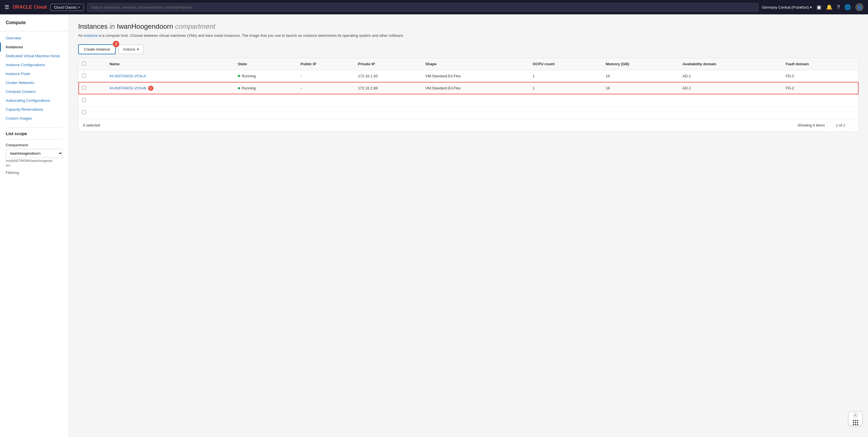 This screenshot has height=437, width=868. Describe the element at coordinates (819, 7) in the screenshot. I see `terminal-icon: ▣` at that location.